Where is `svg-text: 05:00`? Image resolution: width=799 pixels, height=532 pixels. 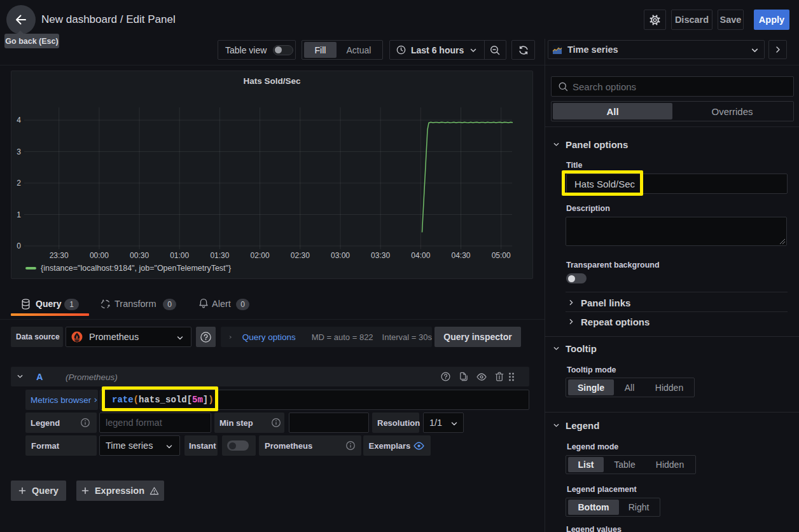
svg-text: 05:00 is located at coordinates (501, 256).